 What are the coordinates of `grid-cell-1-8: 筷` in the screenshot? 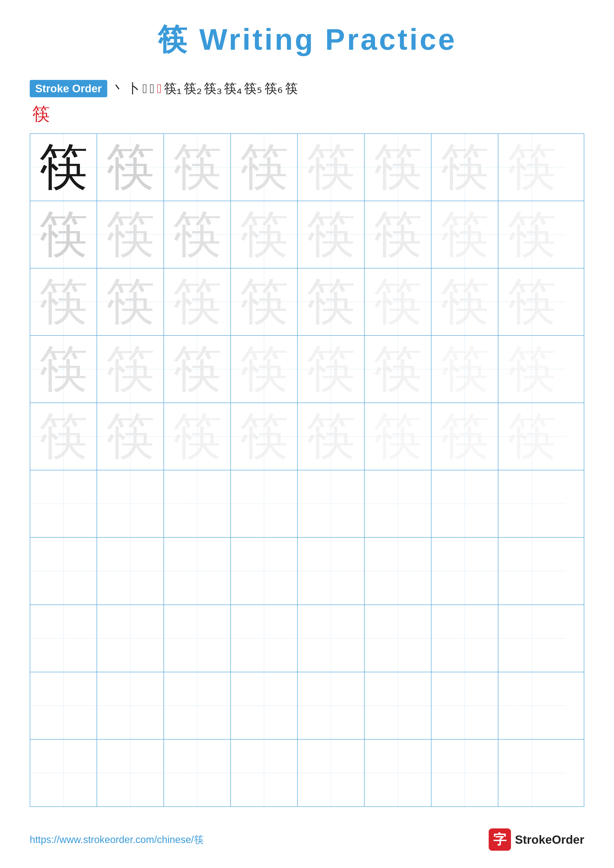 It's located at (532, 167).